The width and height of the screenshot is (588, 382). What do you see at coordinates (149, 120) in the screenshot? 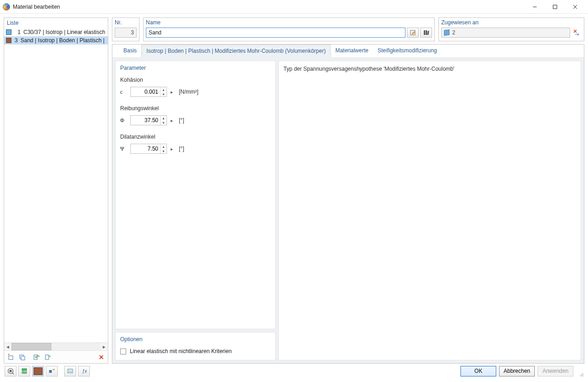
I see `friction-input: ▲▼` at bounding box center [149, 120].